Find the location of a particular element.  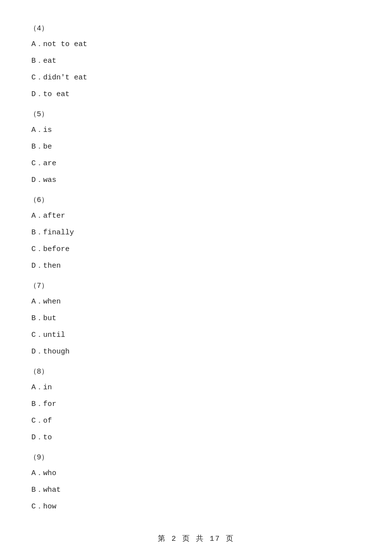

option-q8-c: C．of is located at coordinates (196, 421).